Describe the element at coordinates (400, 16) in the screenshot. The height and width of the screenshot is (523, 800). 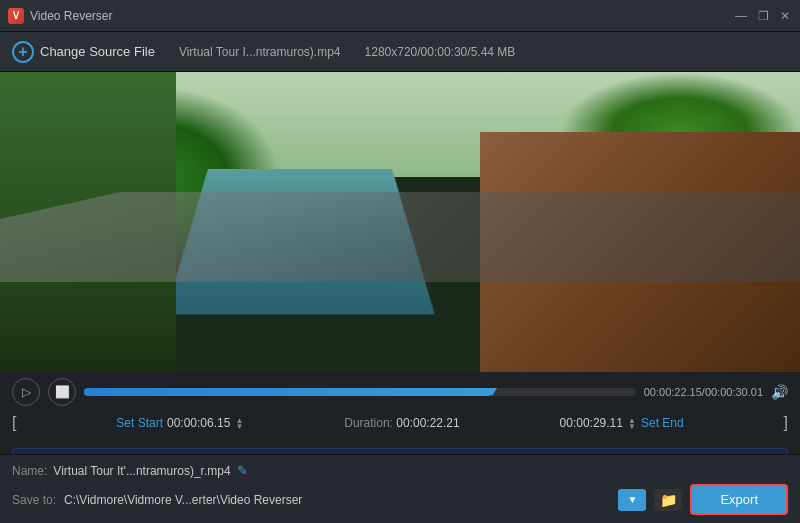
I see `title-bar: V Video Reverser — ❐ ✕` at that location.